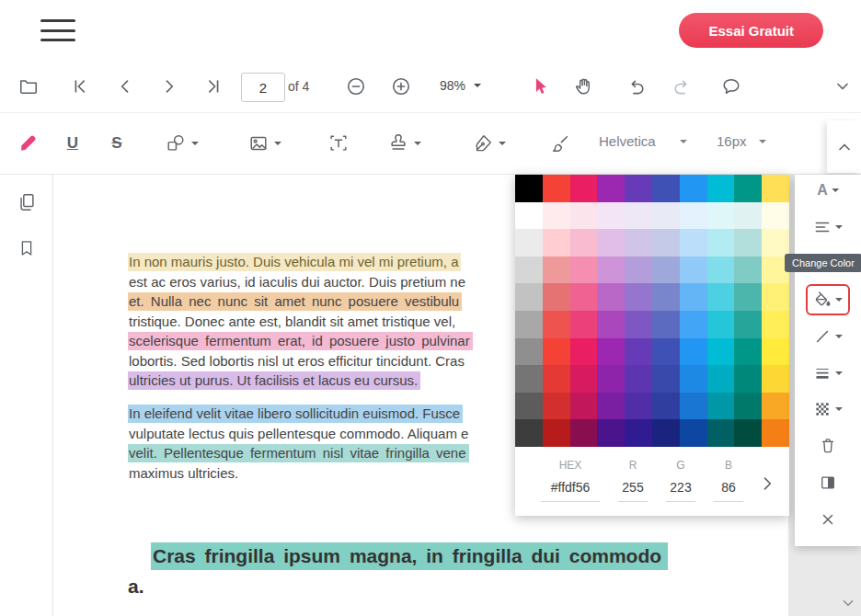 The height and width of the screenshot is (616, 861). I want to click on hex-value: #ffdf56, so click(570, 491).